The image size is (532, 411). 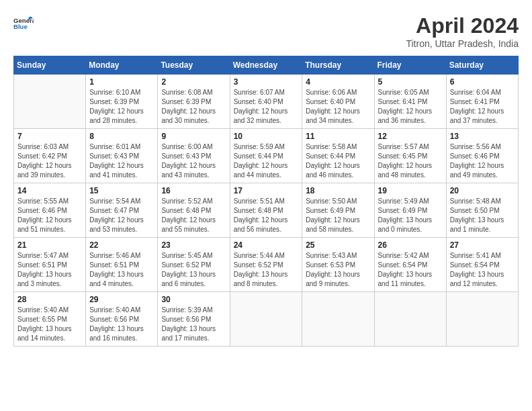 What do you see at coordinates (339, 66) in the screenshot?
I see `day-header-thursday: Thursday` at bounding box center [339, 66].